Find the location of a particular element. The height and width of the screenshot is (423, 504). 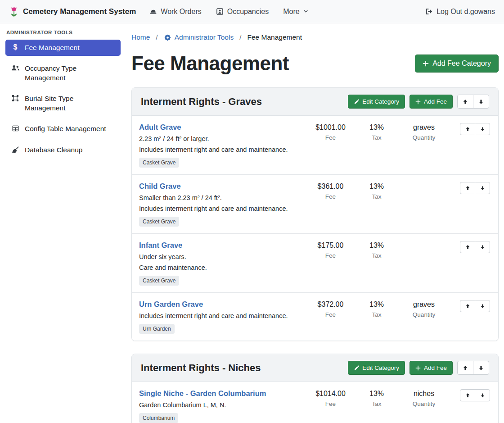

fee-description: 2.23 m² / 24 ft² or larger. is located at coordinates (221, 139).